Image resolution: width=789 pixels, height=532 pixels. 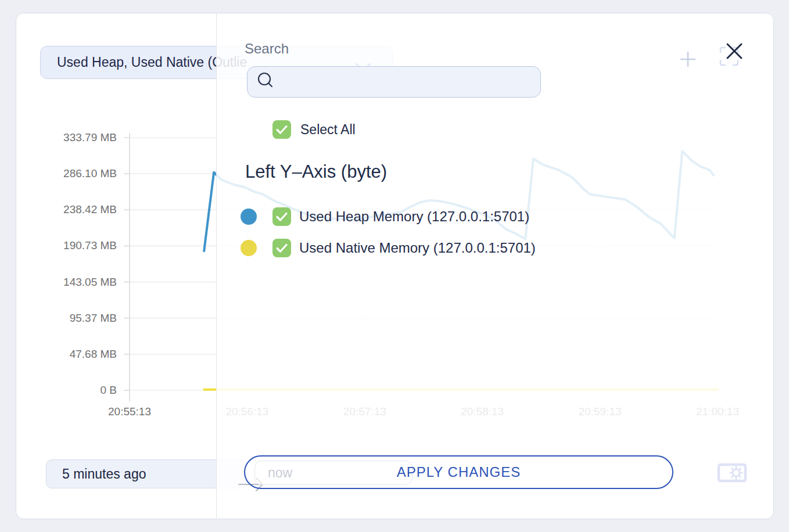 I want to click on series-checkbox-used-native, so click(x=282, y=248).